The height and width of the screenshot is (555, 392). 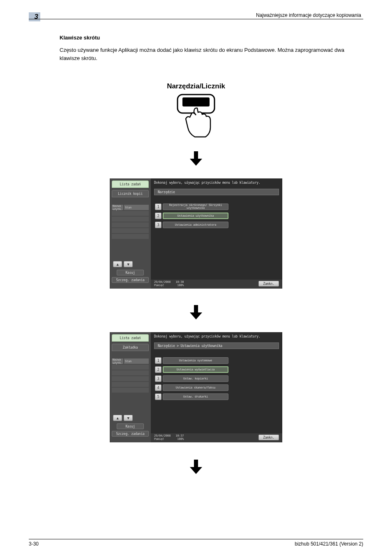 I want to click on menu-item-number: 5, so click(x=158, y=397).